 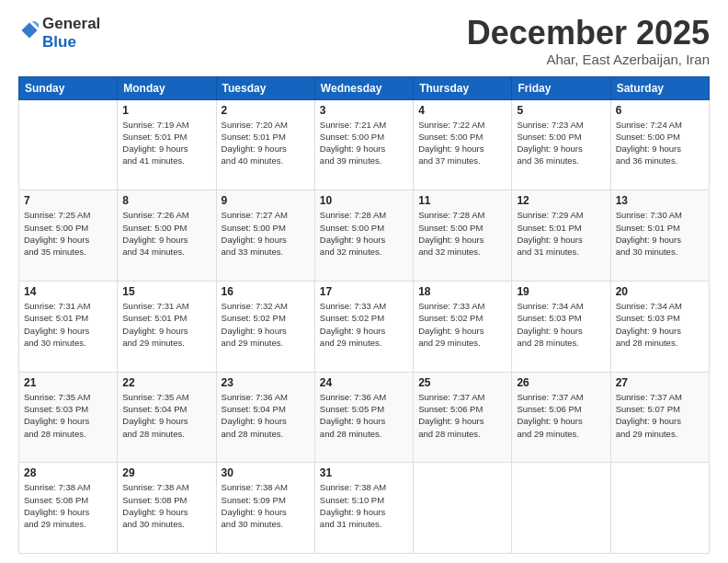 I want to click on day-number: 3, so click(x=364, y=110).